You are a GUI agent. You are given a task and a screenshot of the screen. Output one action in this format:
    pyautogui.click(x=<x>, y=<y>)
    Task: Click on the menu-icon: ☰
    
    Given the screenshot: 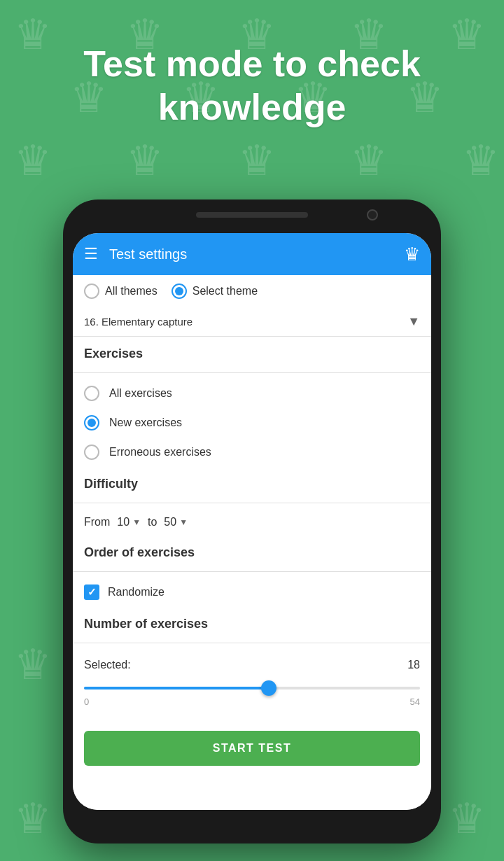 What is the action you would take?
    pyautogui.click(x=91, y=254)
    